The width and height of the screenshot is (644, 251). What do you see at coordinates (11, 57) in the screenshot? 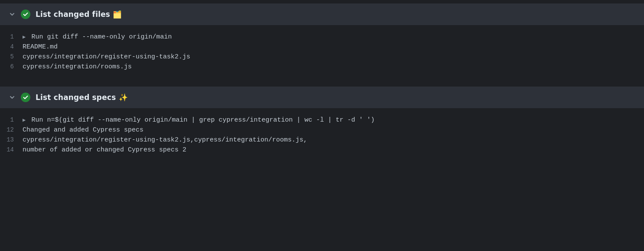
I see `line-number: 5` at bounding box center [11, 57].